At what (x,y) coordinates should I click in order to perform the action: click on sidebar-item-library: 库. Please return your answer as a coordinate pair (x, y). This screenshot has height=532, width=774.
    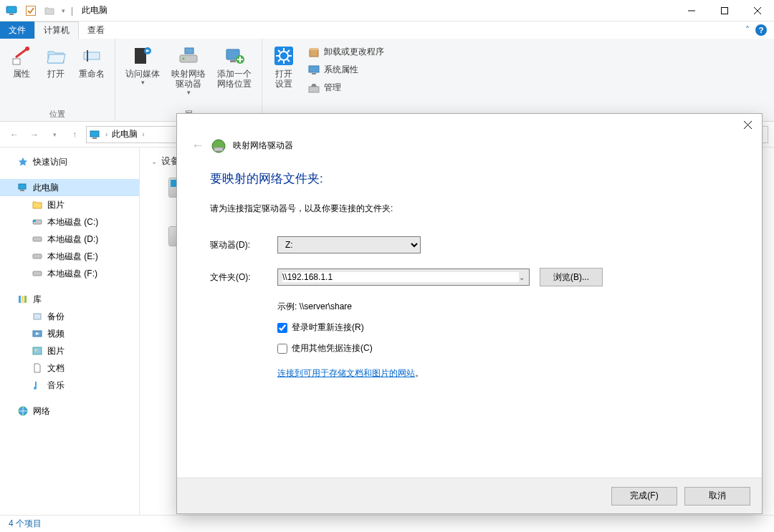
    Looking at the image, I should click on (70, 299).